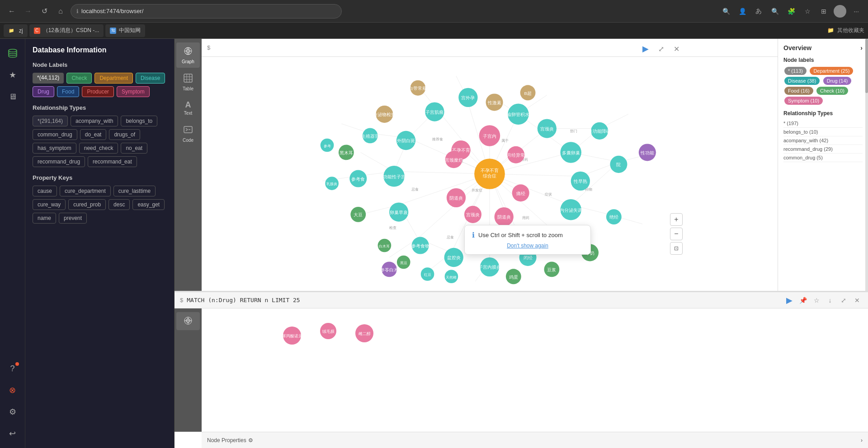  What do you see at coordinates (12, 11) in the screenshot?
I see `back-button: ←` at bounding box center [12, 11].